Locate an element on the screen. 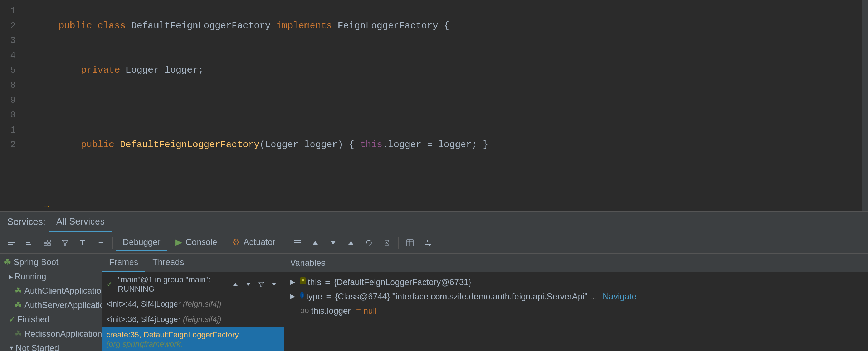 The image size is (868, 351). toolbar-btn-group is located at coordinates (47, 243).